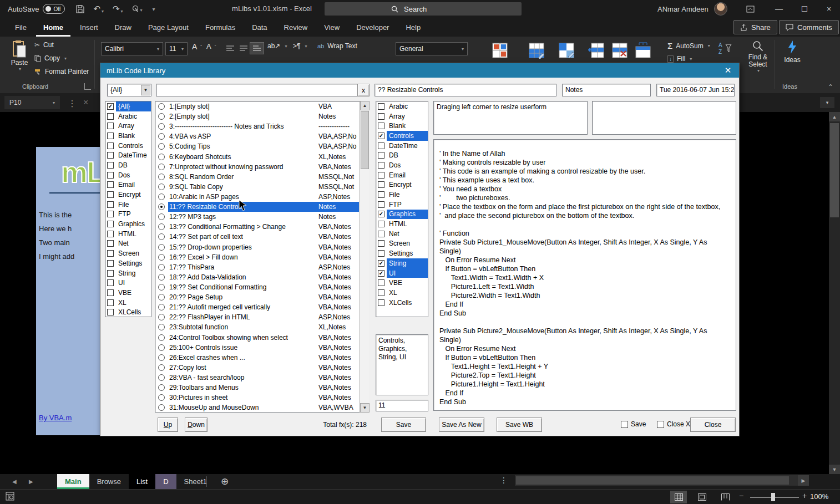 This screenshot has height=504, width=840. Describe the element at coordinates (834, 170) in the screenshot. I see `vertical-scroll-thumb` at that location.